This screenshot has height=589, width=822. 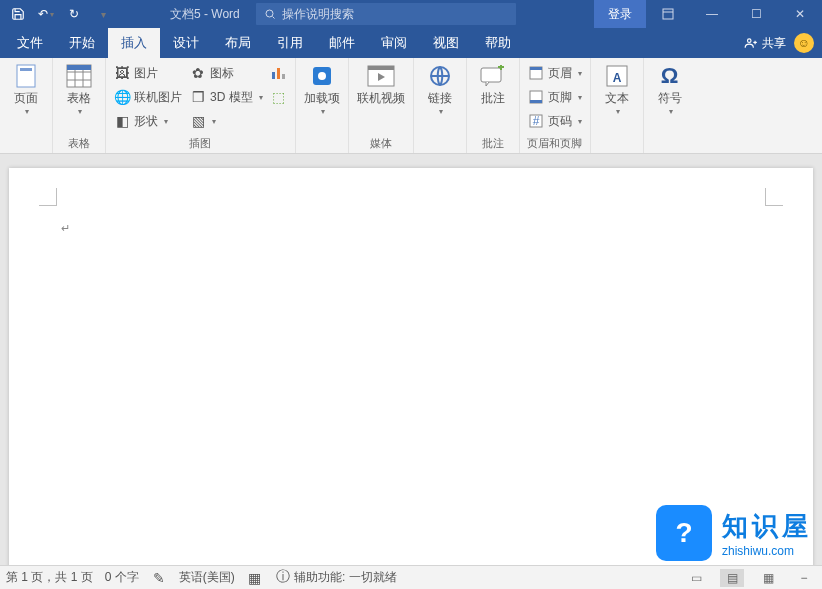 What do you see at coordinates (122, 97) in the screenshot?
I see `online-picture-icon: 🌐` at bounding box center [122, 97].